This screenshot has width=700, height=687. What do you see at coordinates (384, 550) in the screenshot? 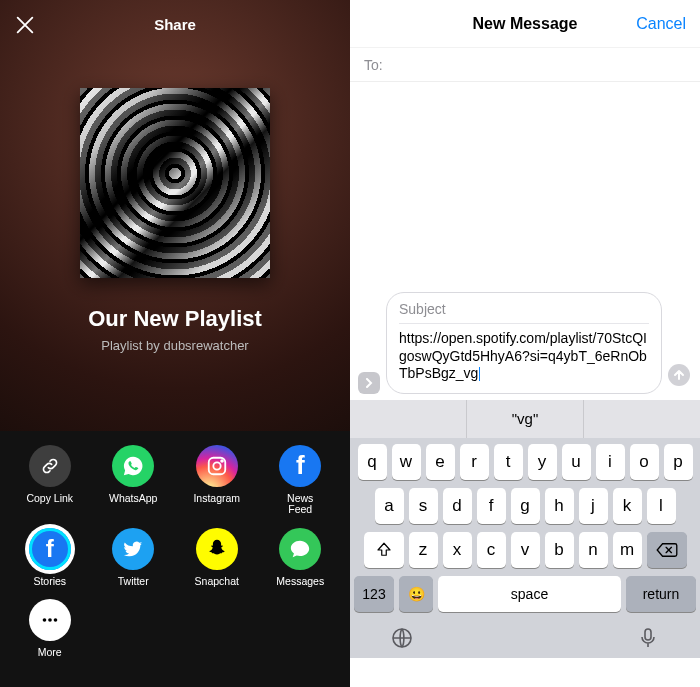
I see `key-shift` at bounding box center [384, 550].